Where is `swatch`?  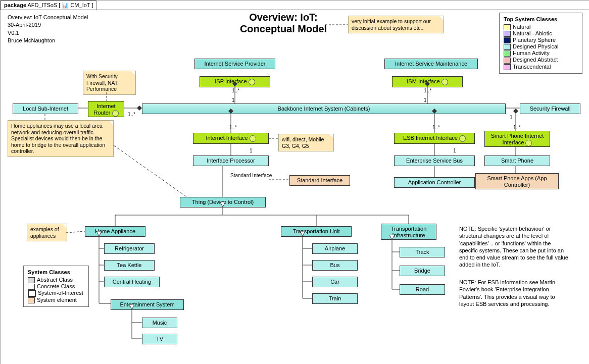
swatch is located at coordinates (507, 27).